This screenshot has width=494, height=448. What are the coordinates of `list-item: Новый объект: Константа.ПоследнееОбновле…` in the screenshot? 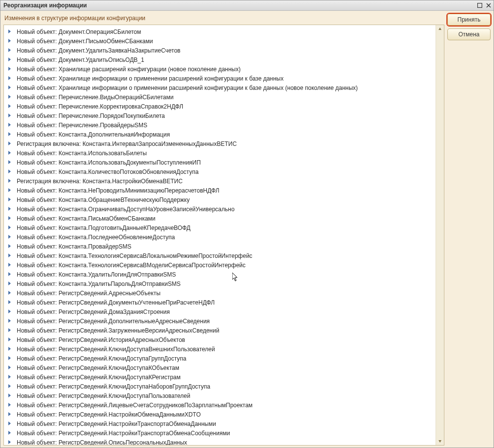 It's located at (220, 237).